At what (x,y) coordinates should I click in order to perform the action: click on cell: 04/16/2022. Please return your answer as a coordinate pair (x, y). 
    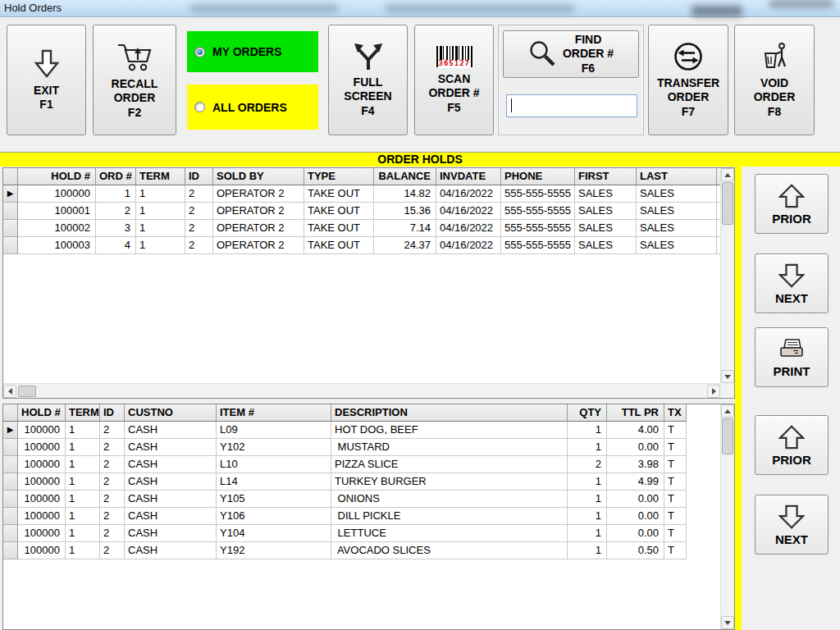
    Looking at the image, I should click on (469, 246).